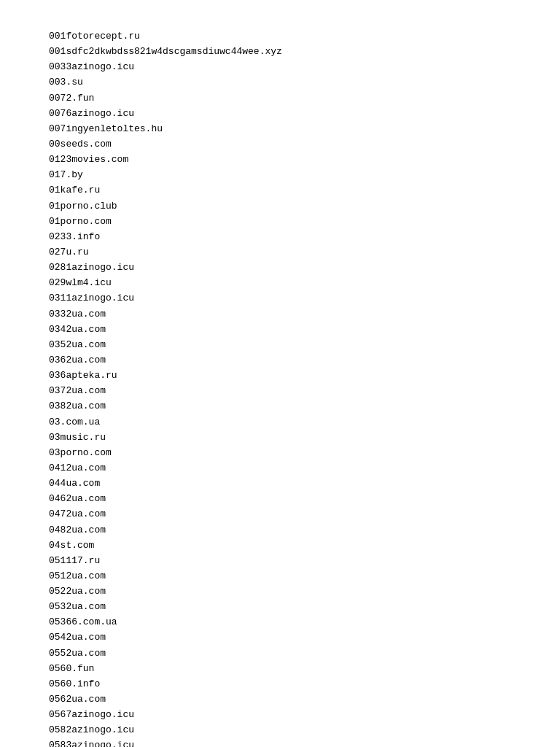 This screenshot has height=747, width=560. I want to click on list-item: 0560.fun, so click(280, 669).